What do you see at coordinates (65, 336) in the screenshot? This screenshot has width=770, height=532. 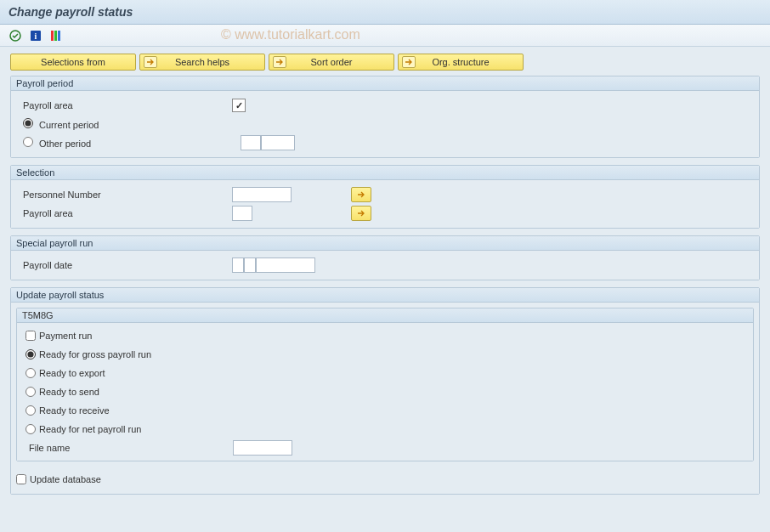 I see `payment-run-label: Payment run` at bounding box center [65, 336].